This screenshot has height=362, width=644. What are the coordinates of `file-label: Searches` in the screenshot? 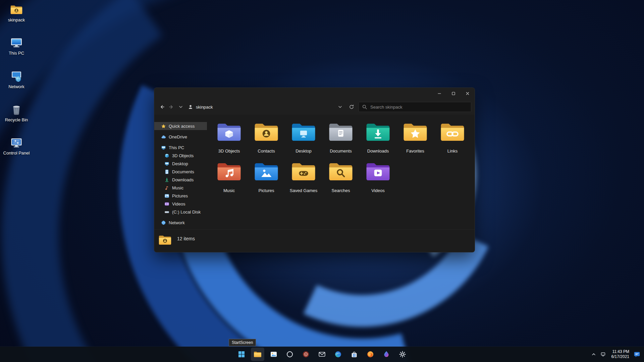 It's located at (341, 191).